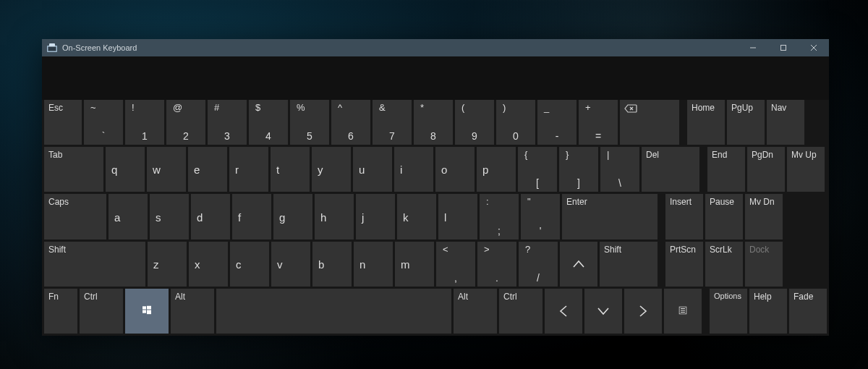  What do you see at coordinates (806, 169) in the screenshot?
I see `key-mvup: Mv Up` at bounding box center [806, 169].